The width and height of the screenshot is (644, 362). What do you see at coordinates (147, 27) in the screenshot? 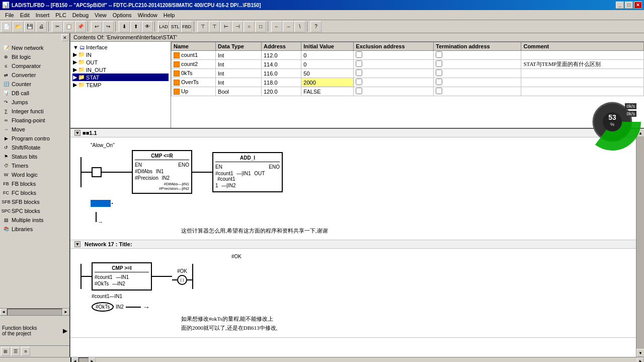
I see `tb-mon: 👁` at bounding box center [147, 27].